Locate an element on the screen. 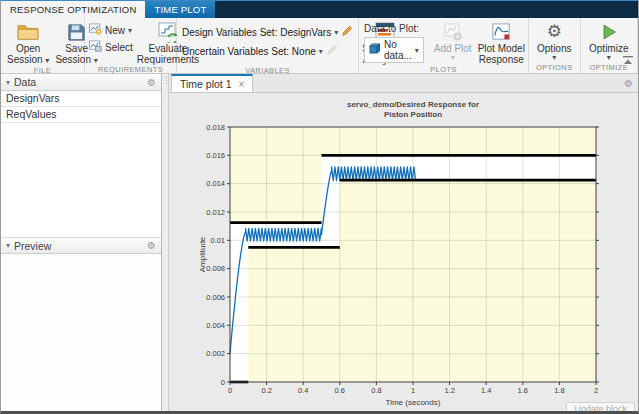  data-section-header: ▾ Data ⚙ is located at coordinates (81, 82).